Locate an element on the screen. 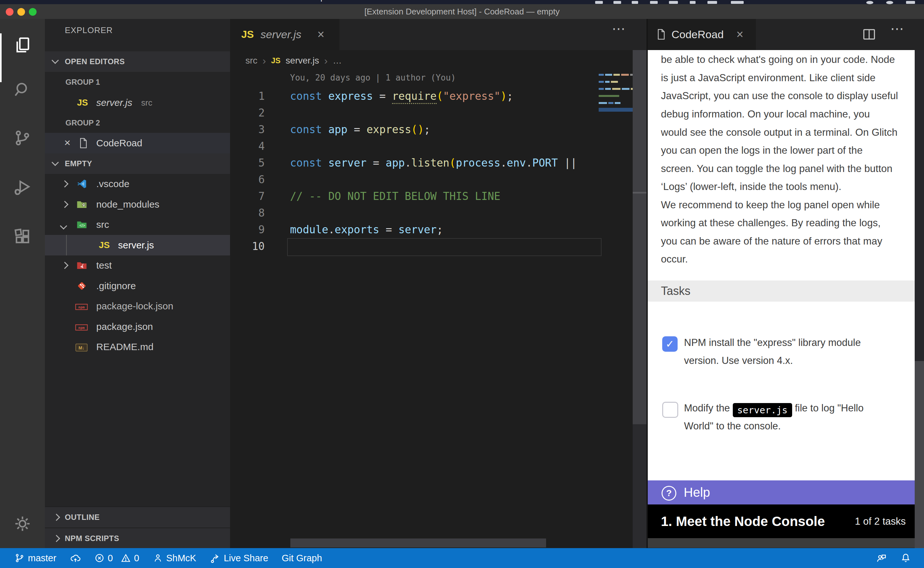 The width and height of the screenshot is (924, 568). notifications-status is located at coordinates (906, 558).